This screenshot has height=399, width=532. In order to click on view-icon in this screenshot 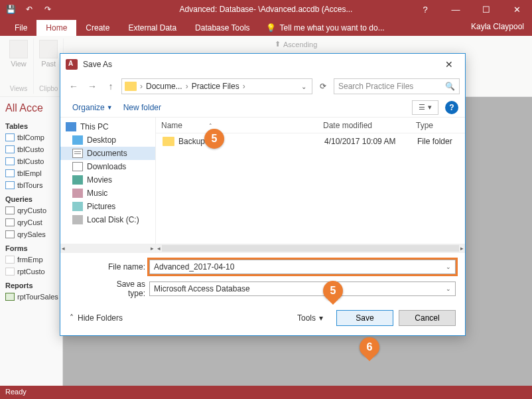, I will do `click(19, 49)`.